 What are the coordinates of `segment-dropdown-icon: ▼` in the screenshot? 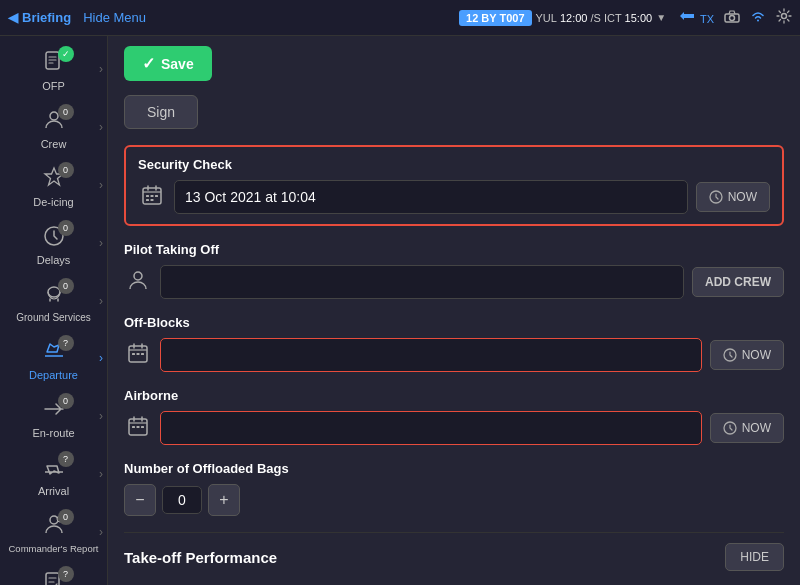 It's located at (661, 18).